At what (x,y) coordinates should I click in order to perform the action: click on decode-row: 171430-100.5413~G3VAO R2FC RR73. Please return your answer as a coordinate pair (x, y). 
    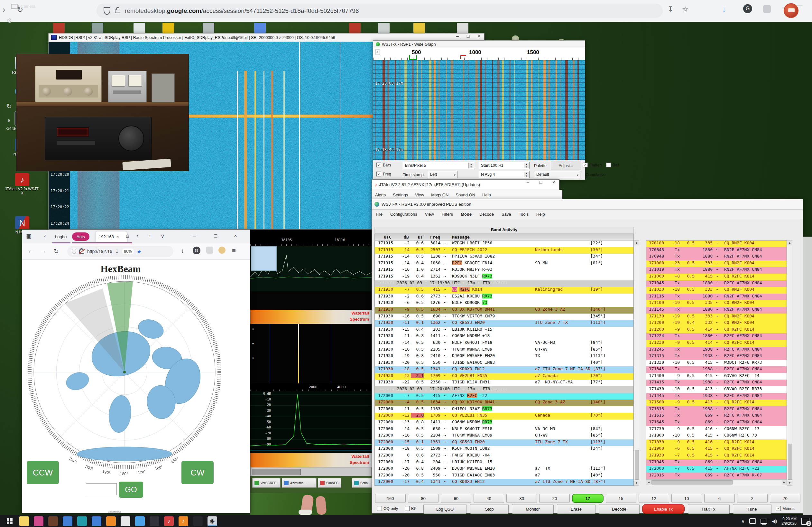
    Looking at the image, I should click on (716, 390).